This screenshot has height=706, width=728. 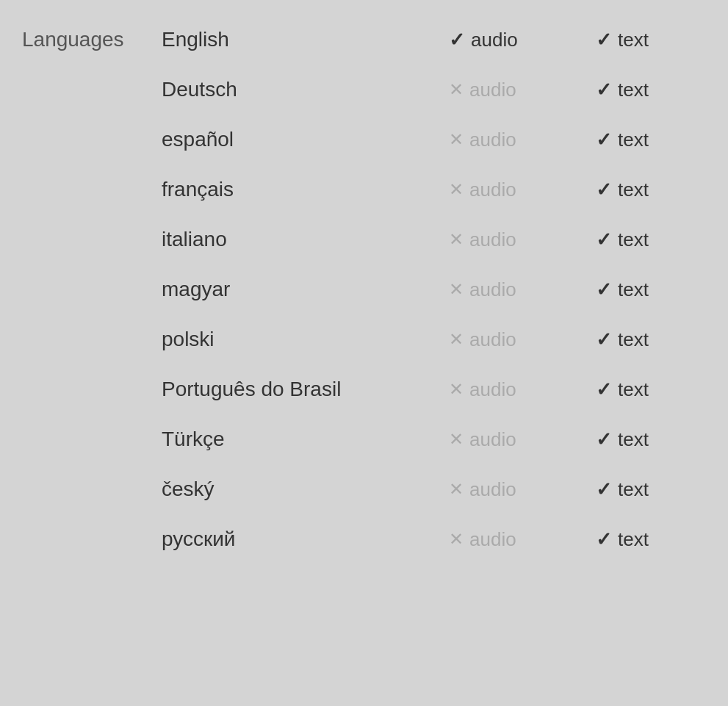 What do you see at coordinates (298, 389) in the screenshot?
I see `language-name: Português do Brasil` at bounding box center [298, 389].